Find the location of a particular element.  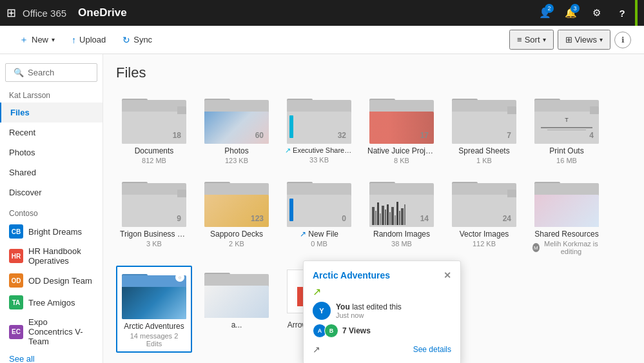

folder-icon-vector-images: 24 is located at coordinates (484, 202).